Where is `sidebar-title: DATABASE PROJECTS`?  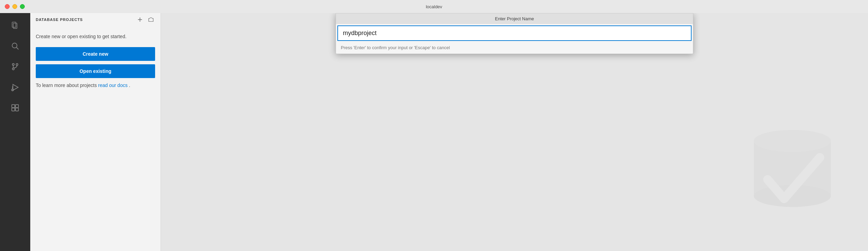 sidebar-title: DATABASE PROJECTS is located at coordinates (86, 20).